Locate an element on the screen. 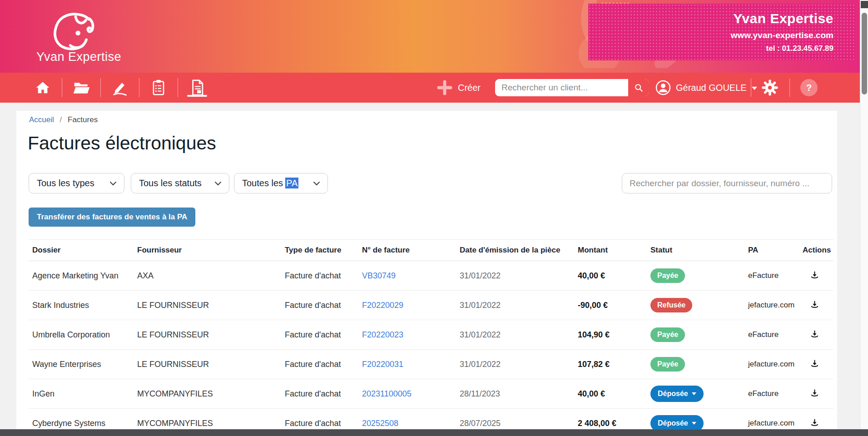 This screenshot has height=436, width=868. user-menu-button: Géraud GOUELE is located at coordinates (706, 88).